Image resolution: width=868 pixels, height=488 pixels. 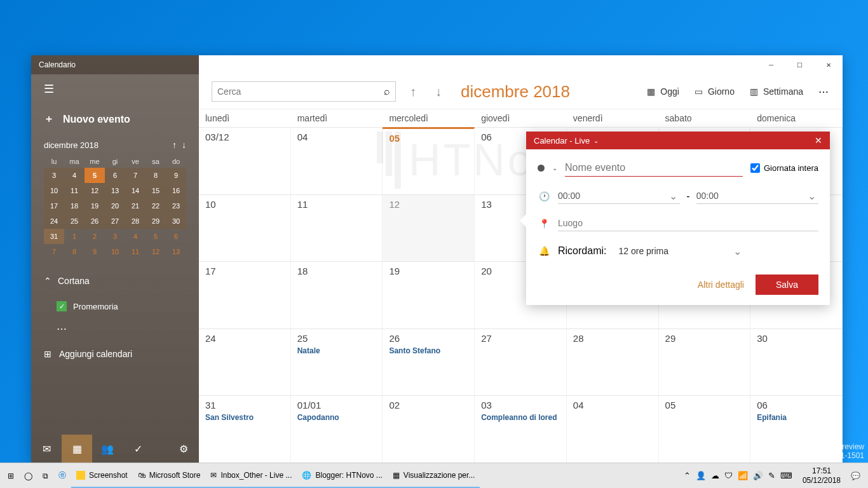 What do you see at coordinates (342, 475) in the screenshot?
I see `taskbar-app-chrome: 🌐Blogger: HTNovo ...` at bounding box center [342, 475].